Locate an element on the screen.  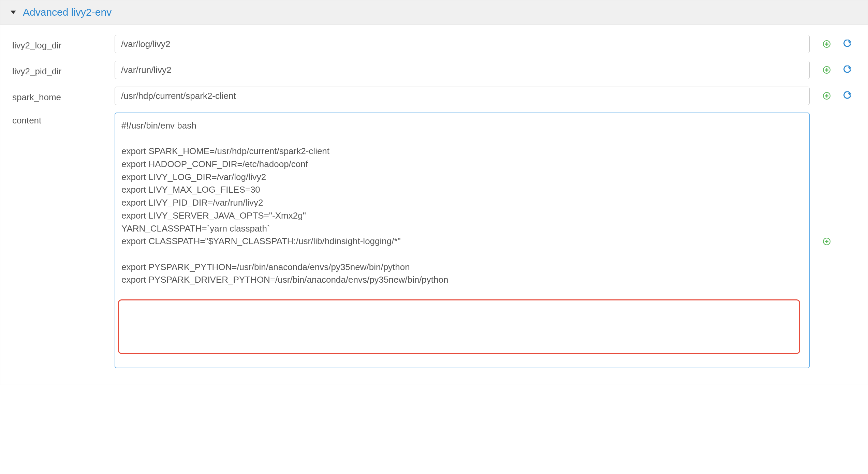
row-livy2-log-dir: livy2_log_dir is located at coordinates (434, 44).